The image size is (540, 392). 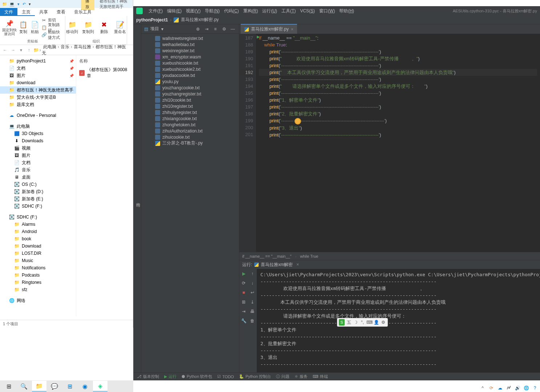 I want to click on moon-icon: ☽, so click(x=356, y=322).